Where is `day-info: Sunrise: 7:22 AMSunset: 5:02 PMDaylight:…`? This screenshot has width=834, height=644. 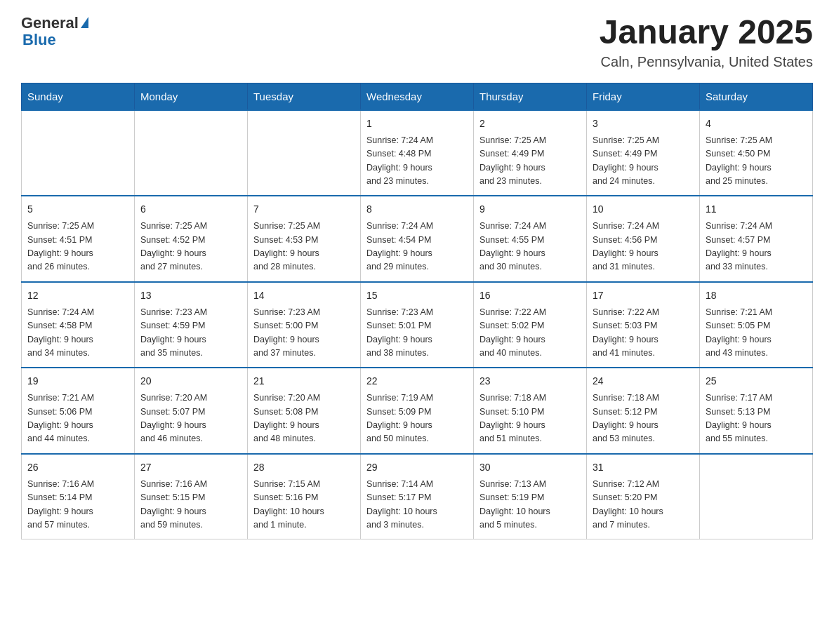 day-info: Sunrise: 7:22 AMSunset: 5:02 PMDaylight:… is located at coordinates (512, 333).